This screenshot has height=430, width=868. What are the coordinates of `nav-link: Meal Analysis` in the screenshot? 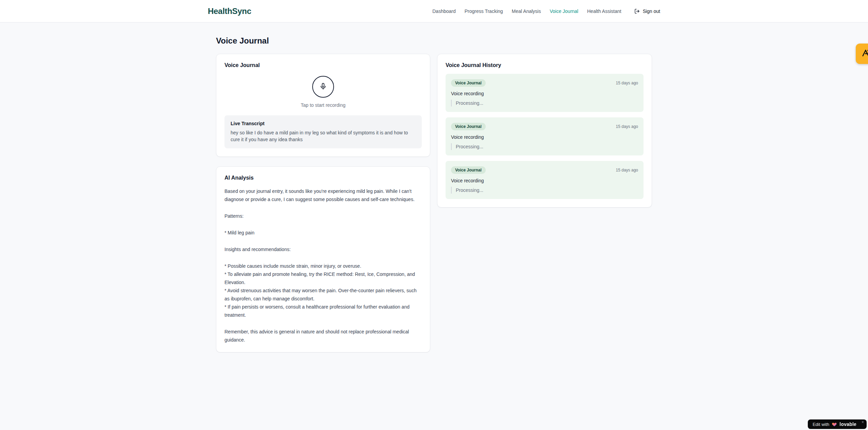 It's located at (527, 11).